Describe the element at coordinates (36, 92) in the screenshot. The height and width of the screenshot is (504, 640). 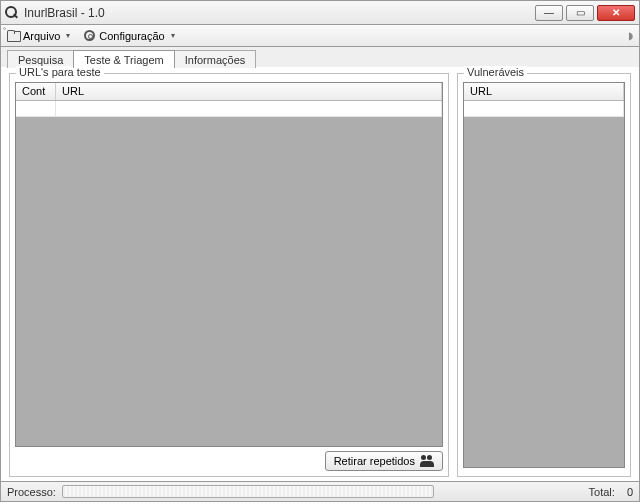
I see `col-cont: Cont` at that location.